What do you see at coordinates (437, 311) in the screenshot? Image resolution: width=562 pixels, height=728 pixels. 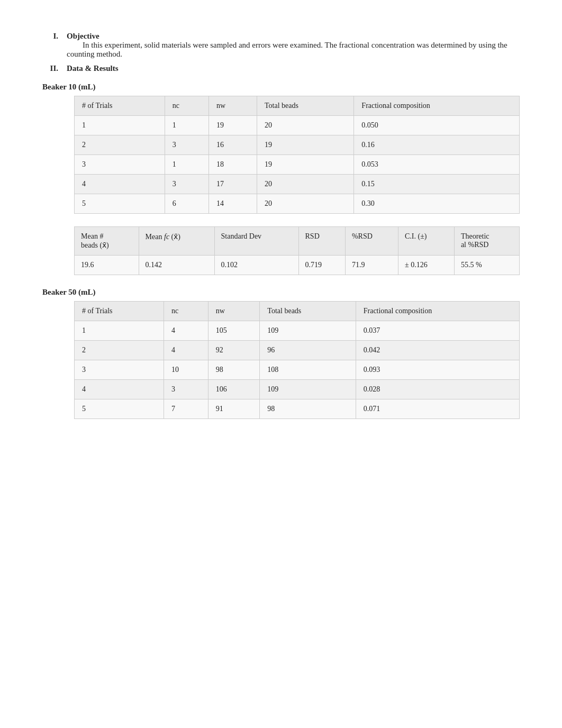 I see `b50-col-fractional-comp: Fractional composition` at bounding box center [437, 311].